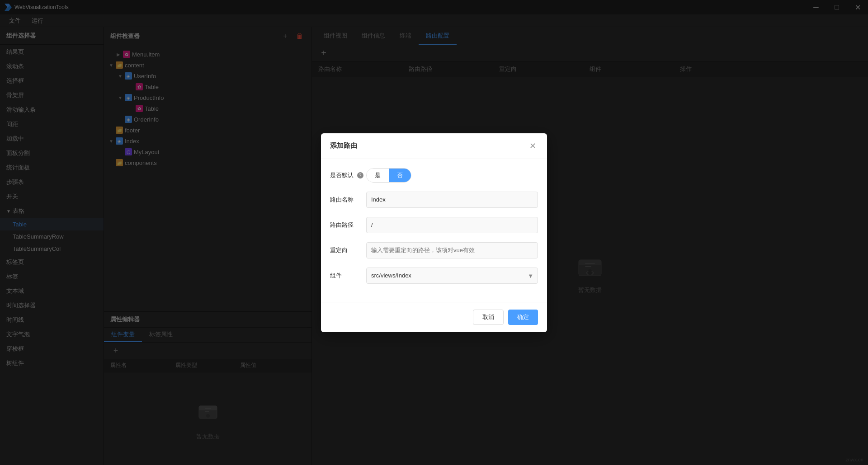 The image size is (868, 465). Describe the element at coordinates (452, 276) in the screenshot. I see `select-component: src/views/Index src/views/Home src/views…` at that location.